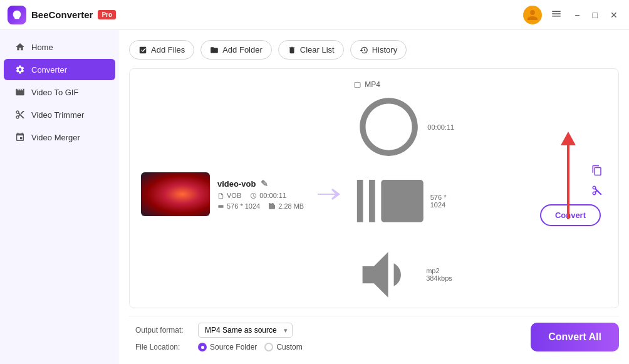  What do you see at coordinates (378, 50) in the screenshot?
I see `history-button: History` at bounding box center [378, 50].